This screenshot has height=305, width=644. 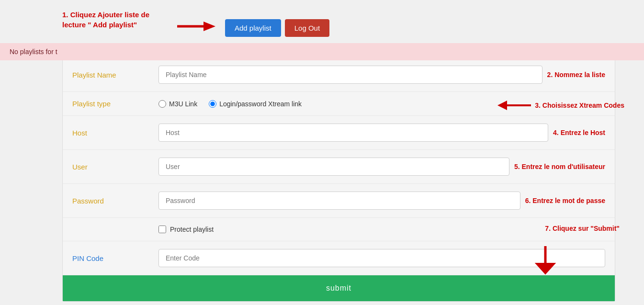 I want to click on submit-row: submit, so click(x=339, y=288).